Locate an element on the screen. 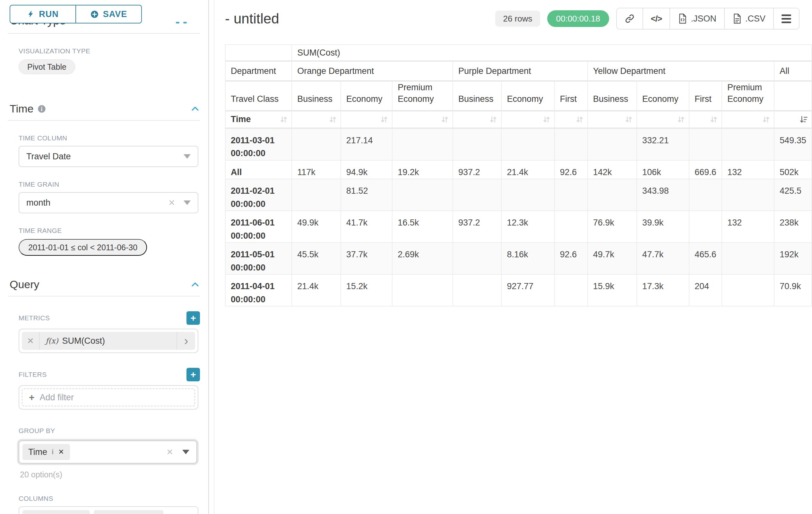  expand-metric-icon: › is located at coordinates (186, 341).